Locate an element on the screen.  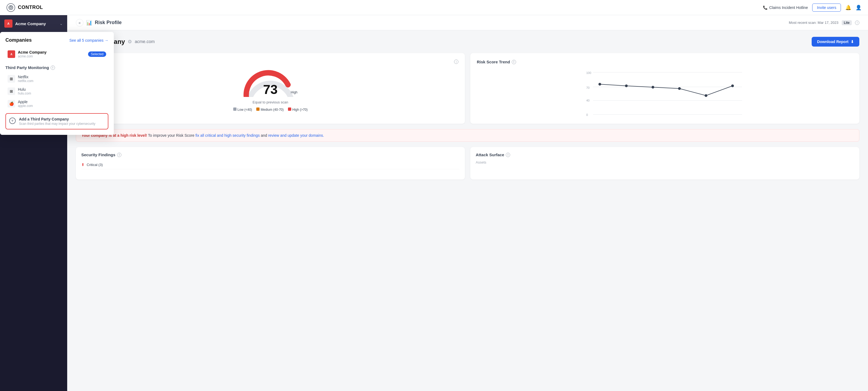
alert-text: To improve your Risk Score is located at coordinates (172, 135).